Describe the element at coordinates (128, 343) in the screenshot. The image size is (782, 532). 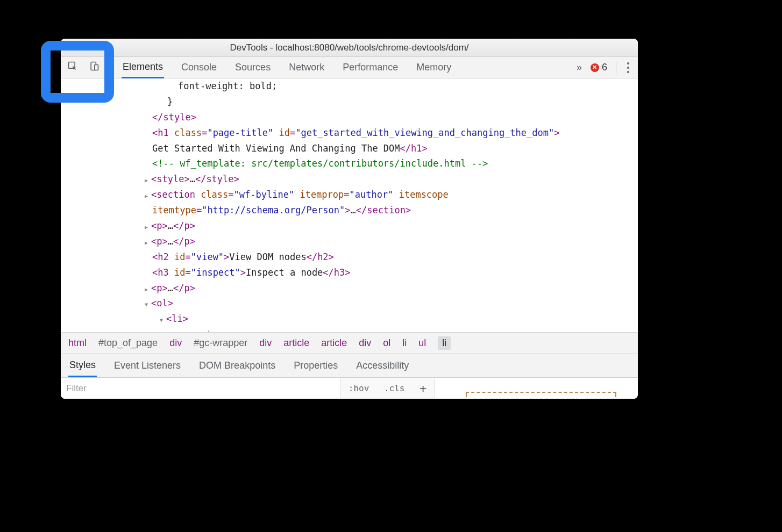
I see `crumb-top-of-page: #top_of_page` at that location.